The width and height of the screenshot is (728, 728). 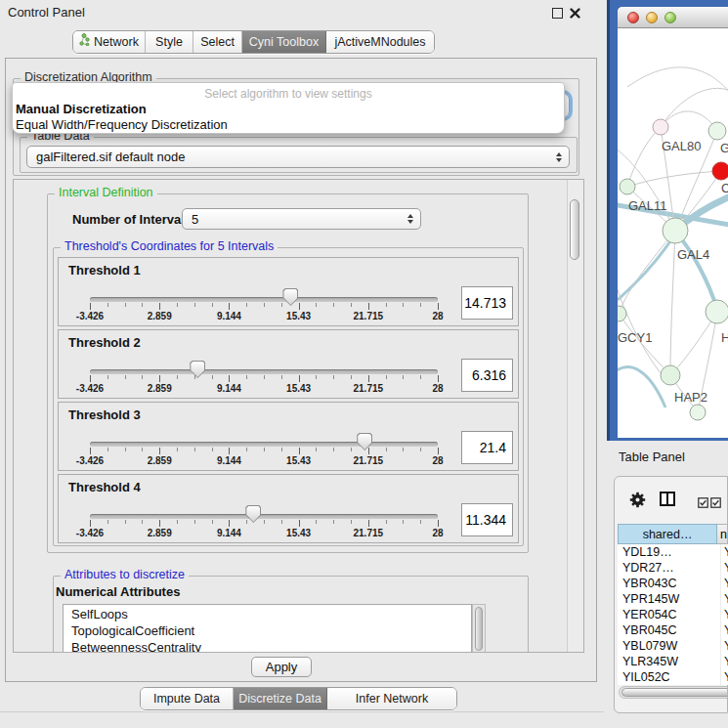 What do you see at coordinates (672, 552) in the screenshot?
I see `table-row: YDL19…YDL1` at bounding box center [672, 552].